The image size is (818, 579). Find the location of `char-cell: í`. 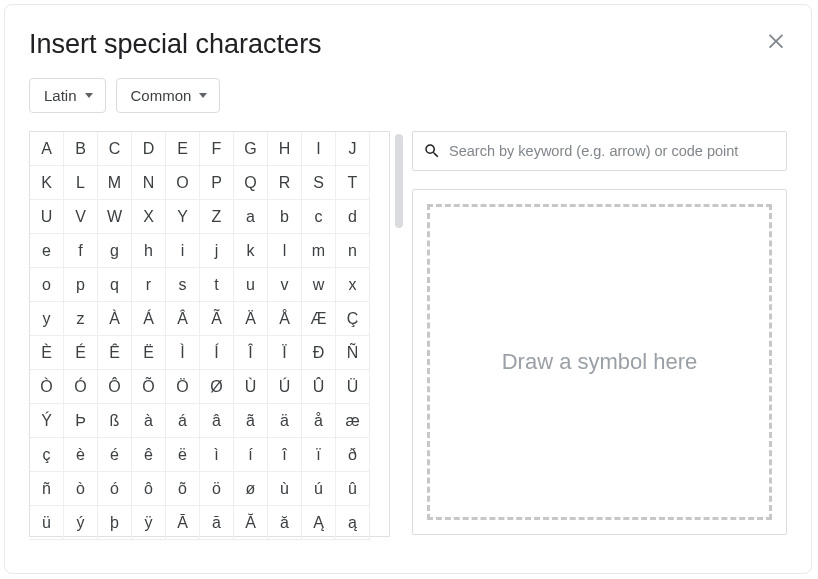

char-cell: í is located at coordinates (251, 455).